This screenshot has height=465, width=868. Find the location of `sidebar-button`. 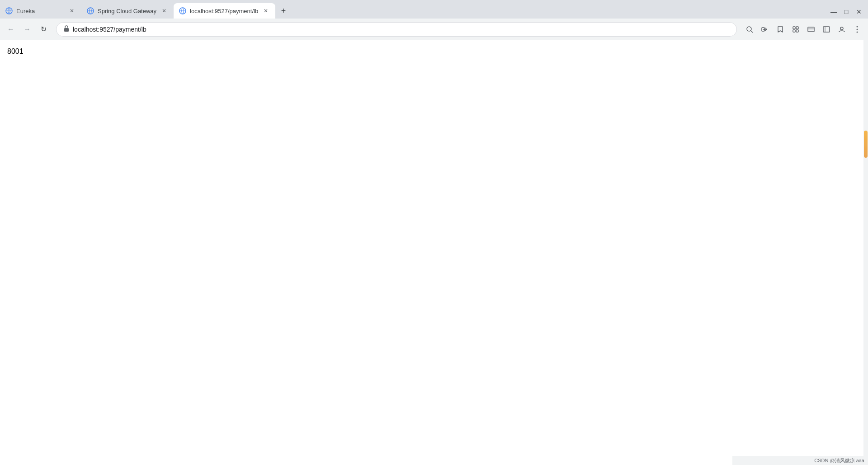

sidebar-button is located at coordinates (826, 29).